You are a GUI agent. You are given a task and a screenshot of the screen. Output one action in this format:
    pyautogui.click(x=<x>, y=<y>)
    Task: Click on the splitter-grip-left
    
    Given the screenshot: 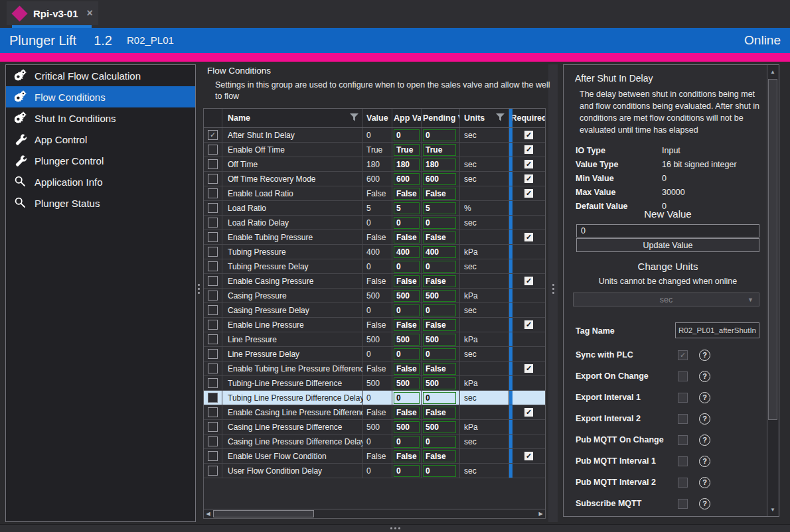 What is the action you would take?
    pyautogui.click(x=198, y=289)
    